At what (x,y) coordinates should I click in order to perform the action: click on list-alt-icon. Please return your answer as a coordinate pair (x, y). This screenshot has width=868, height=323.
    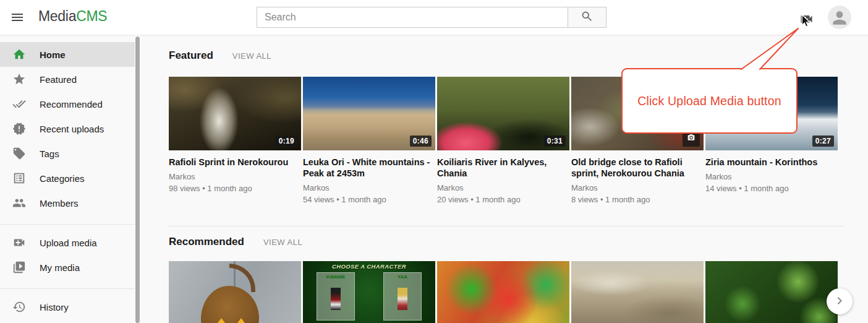
    Looking at the image, I should click on (20, 178).